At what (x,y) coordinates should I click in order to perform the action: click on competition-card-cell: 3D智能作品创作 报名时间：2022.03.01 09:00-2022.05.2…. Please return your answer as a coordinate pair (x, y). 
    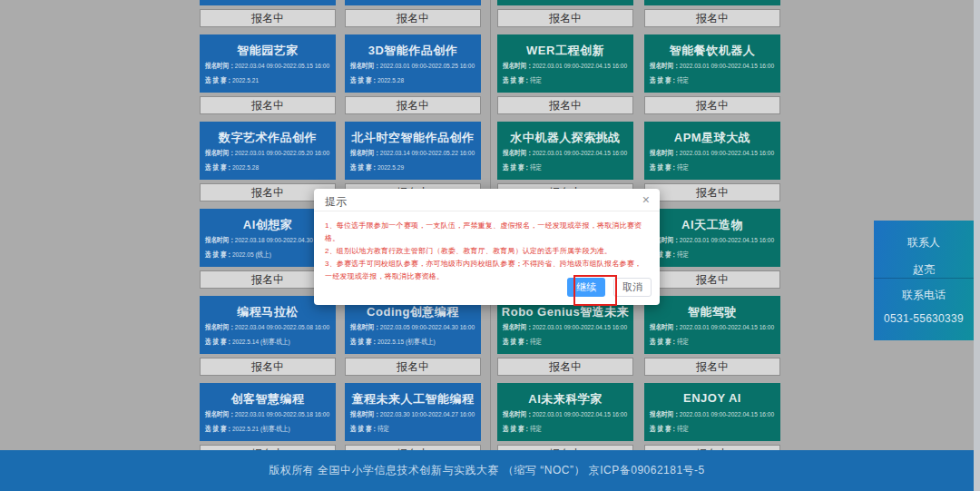
    Looking at the image, I should click on (413, 74).